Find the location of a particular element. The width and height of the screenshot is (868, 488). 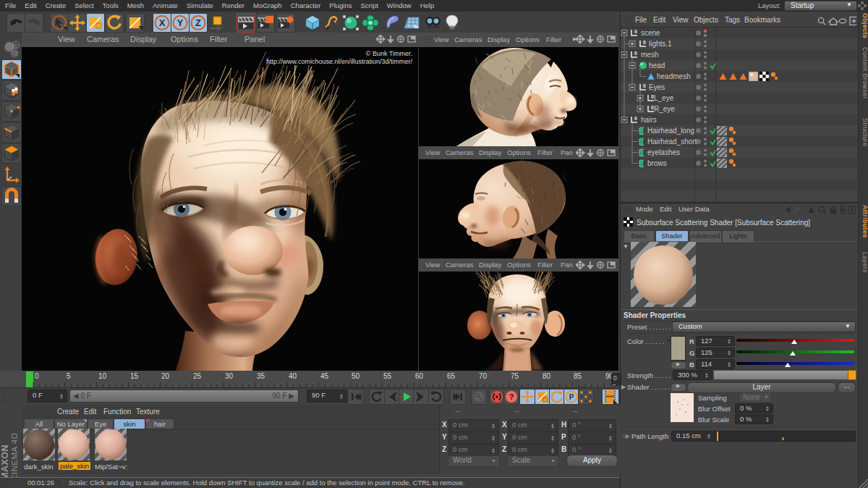

svg-text: X is located at coordinates (162, 23).